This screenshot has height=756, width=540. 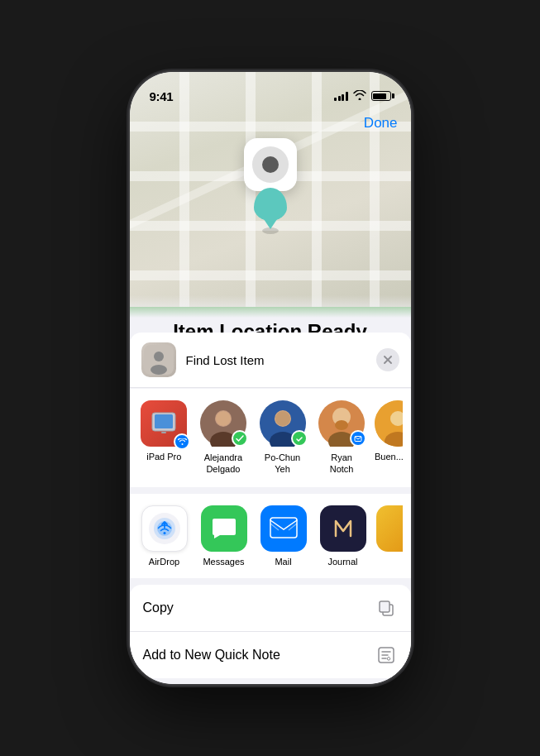 What do you see at coordinates (270, 536) in the screenshot?
I see `apps-section: AirDrop Messages` at bounding box center [270, 536].